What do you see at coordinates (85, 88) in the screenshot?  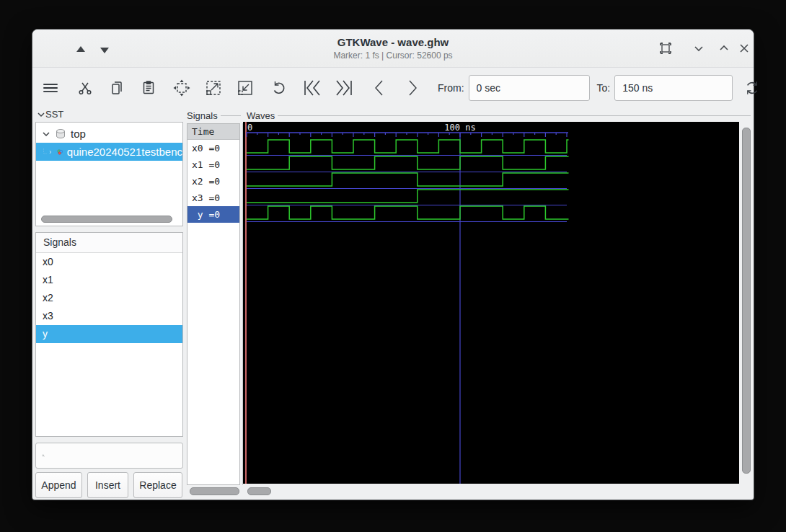 I see `cut-icon` at bounding box center [85, 88].